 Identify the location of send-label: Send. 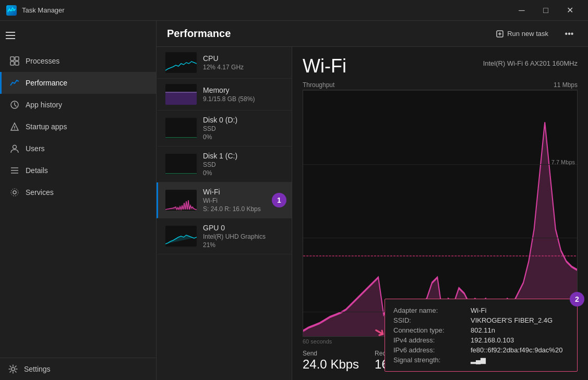
(331, 353).